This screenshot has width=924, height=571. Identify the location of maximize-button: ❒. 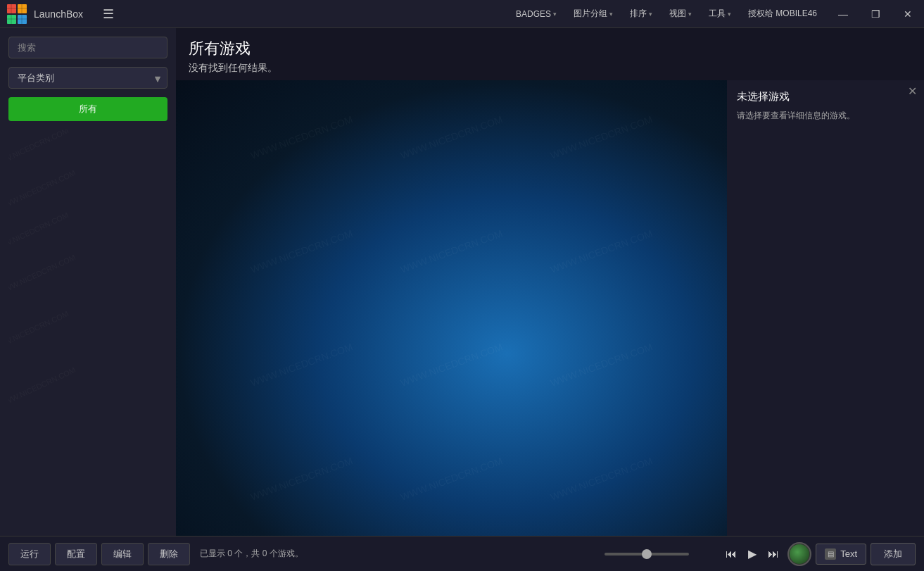
(875, 14).